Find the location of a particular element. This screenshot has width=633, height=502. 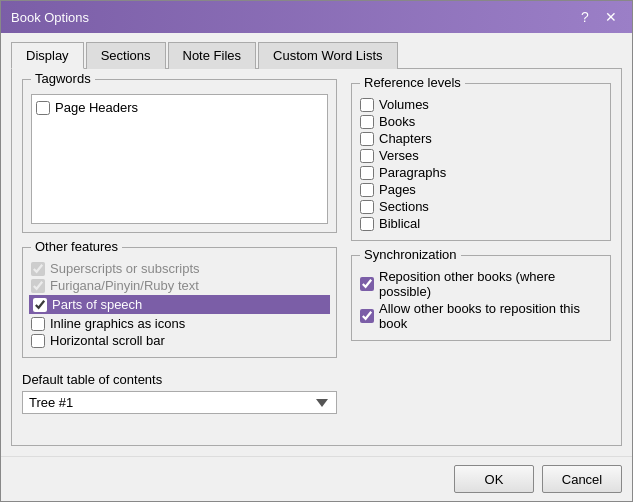

sync-item-reposition-others: Reposition other books (where possible) is located at coordinates (481, 284).